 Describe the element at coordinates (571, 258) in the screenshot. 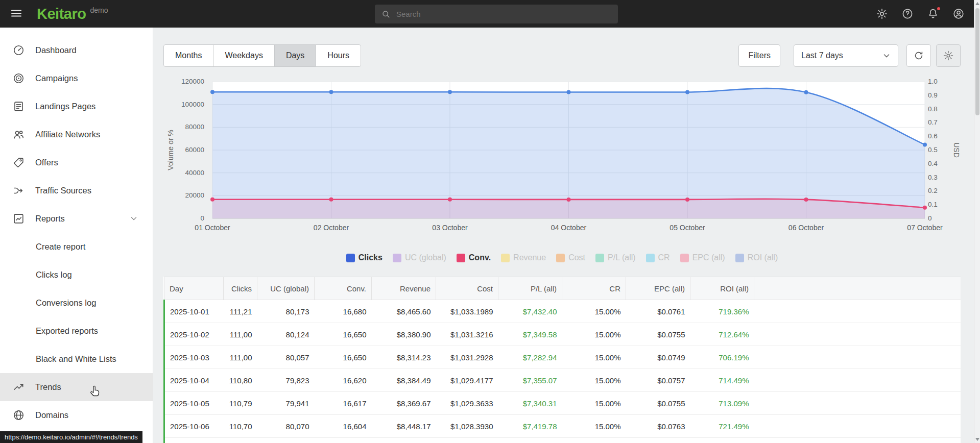

I see `legend-item-cost: Cost` at that location.